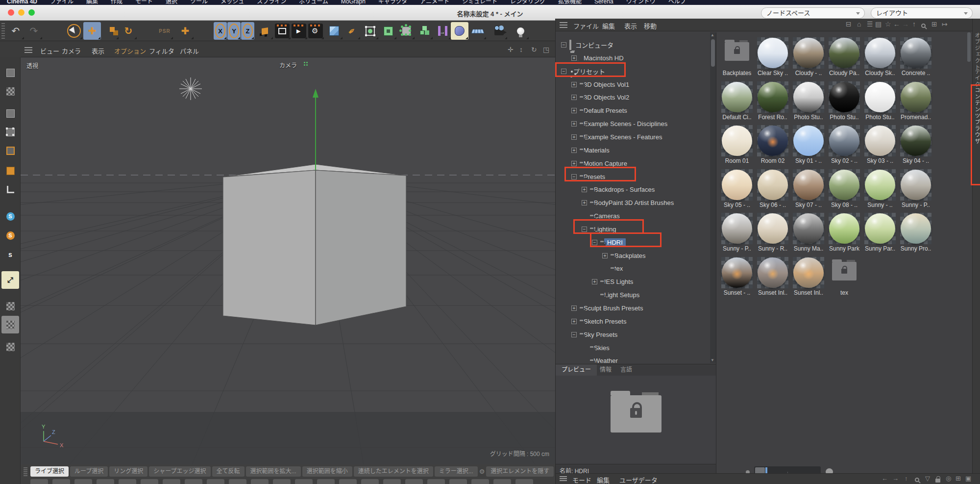  What do you see at coordinates (606, 164) in the screenshot?
I see `tree-item-label: Motion Capture` at bounding box center [606, 164].